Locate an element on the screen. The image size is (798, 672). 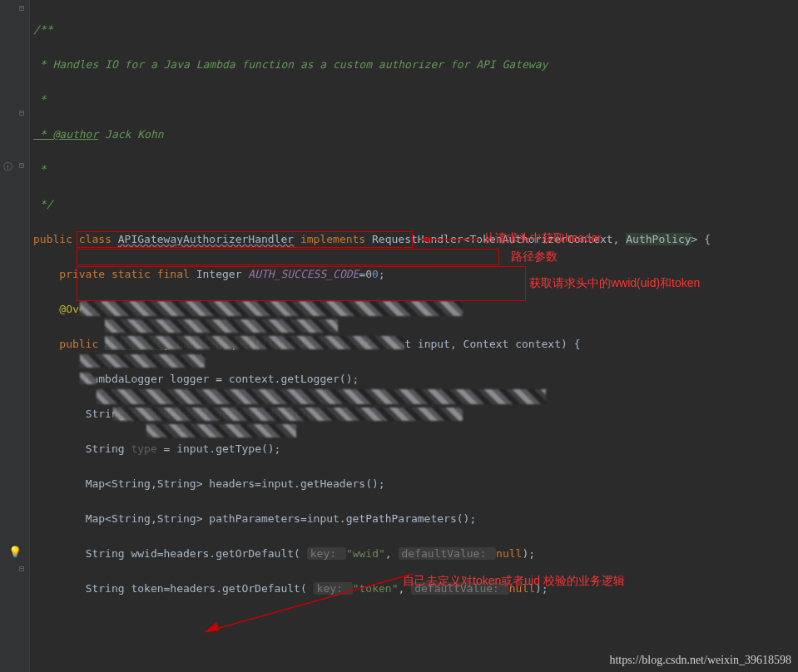
class-name: APIGatewayAuthorizerHandler is located at coordinates (206, 240).